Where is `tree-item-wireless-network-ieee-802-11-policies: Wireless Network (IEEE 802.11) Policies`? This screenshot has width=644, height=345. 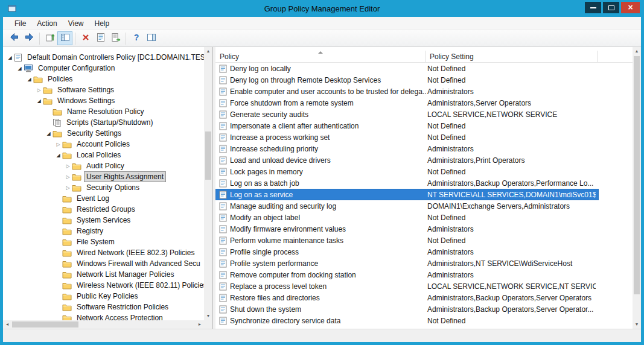 tree-item-wireless-network-ieee-802-11-policies: Wireless Network (IEEE 802.11) Policies is located at coordinates (104, 285).